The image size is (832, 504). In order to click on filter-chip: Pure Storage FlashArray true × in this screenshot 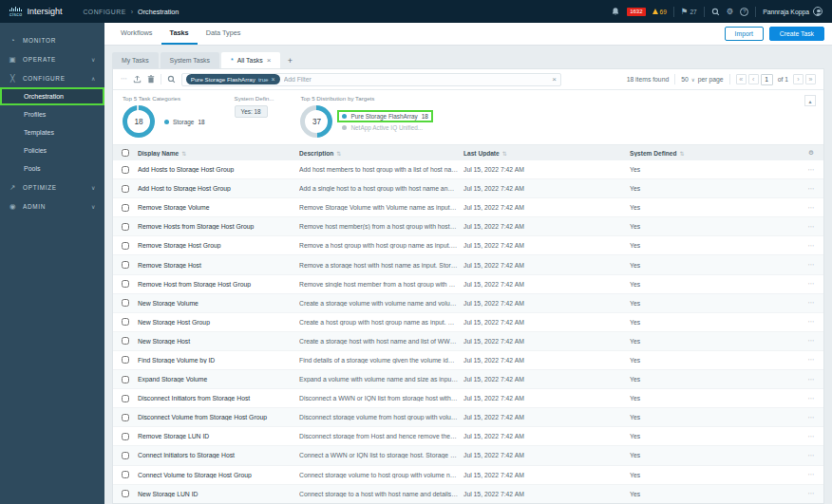, I will do `click(234, 80)`.